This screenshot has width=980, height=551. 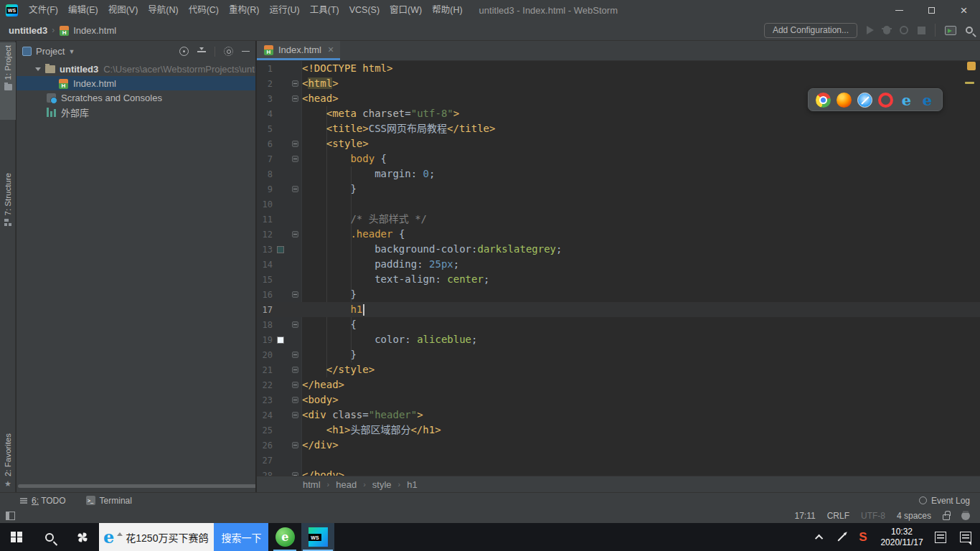 I want to click on firefox-icon, so click(x=844, y=100).